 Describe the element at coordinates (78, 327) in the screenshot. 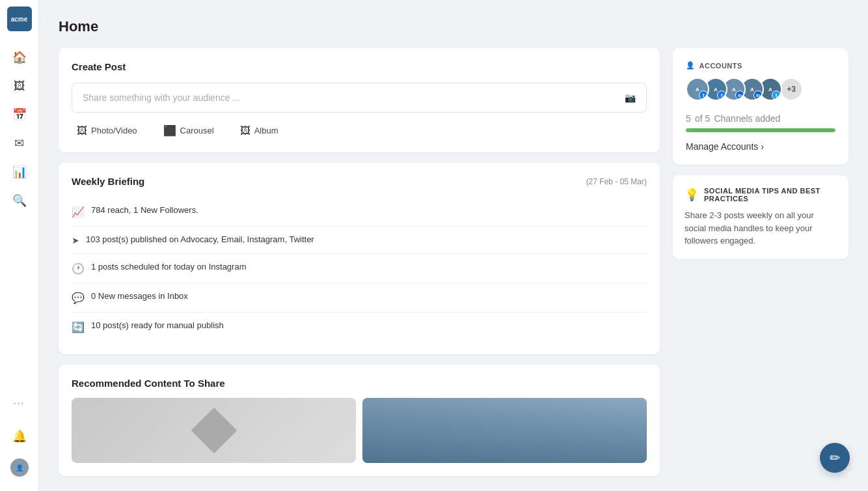

I see `manual-icon: 🔄` at that location.